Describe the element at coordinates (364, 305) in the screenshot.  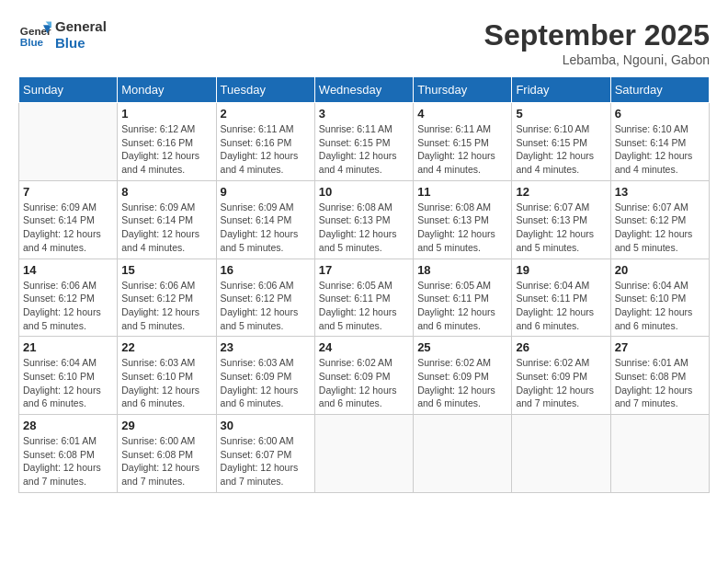
I see `day-info: Sunrise: 6:05 AM Sunset: 6:11 PM Dayligh…` at that location.